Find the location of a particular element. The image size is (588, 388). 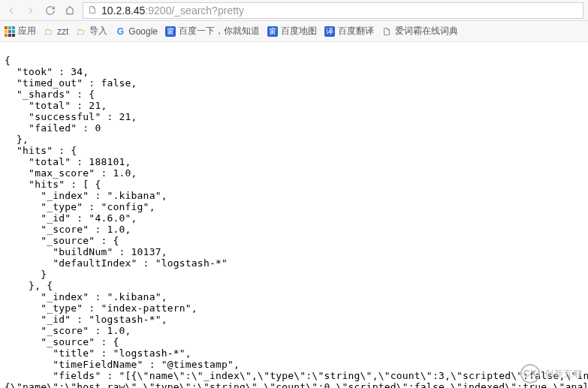

bookmark-label: 爱词霸在线词典 is located at coordinates (427, 32).